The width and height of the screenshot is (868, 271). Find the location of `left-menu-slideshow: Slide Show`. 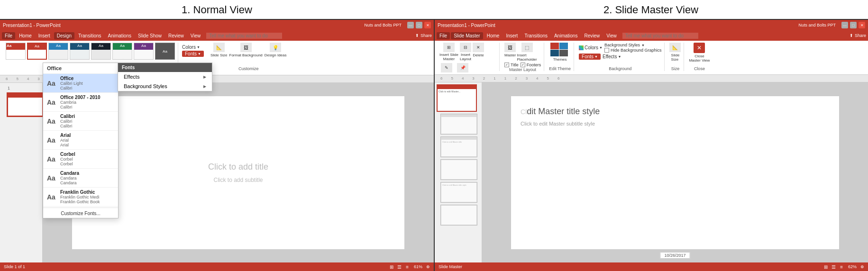

left-menu-slideshow: Slide Show is located at coordinates (150, 36).